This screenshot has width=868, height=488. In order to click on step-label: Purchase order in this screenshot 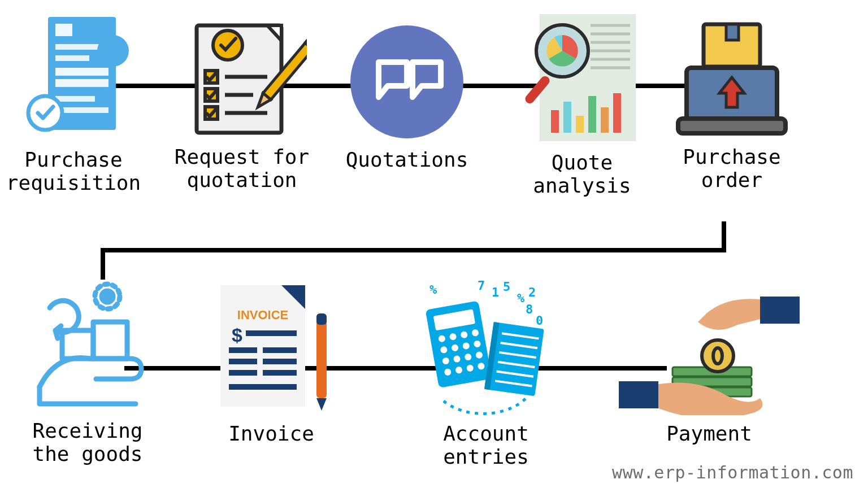, I will do `click(732, 168)`.